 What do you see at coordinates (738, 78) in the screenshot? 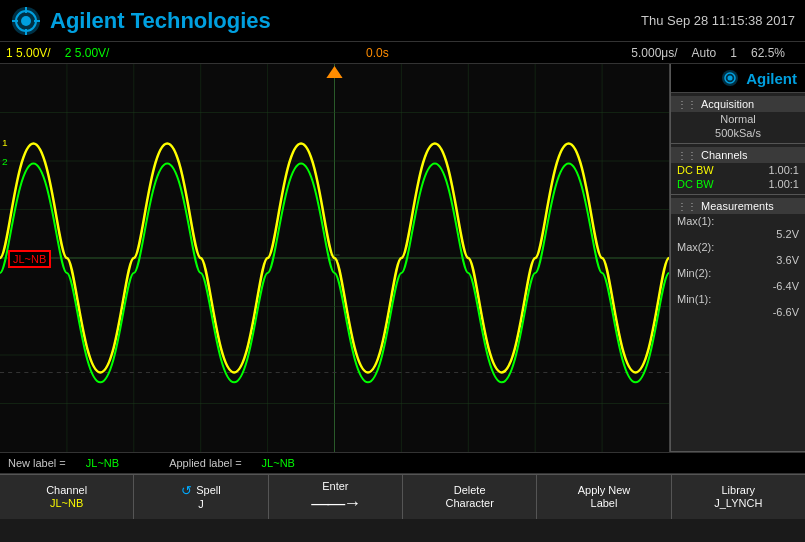
I see `right-panel-header: Agilent` at bounding box center [738, 78].